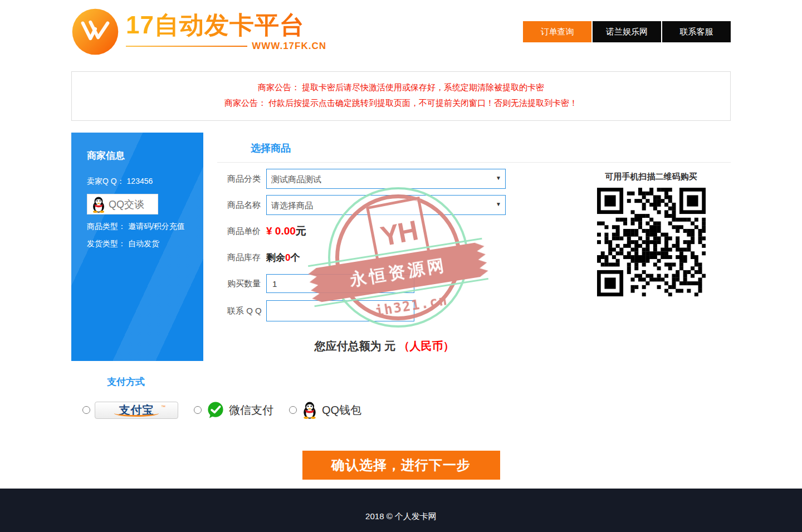 The height and width of the screenshot is (532, 802). I want to click on contact-qq-input, so click(340, 311).